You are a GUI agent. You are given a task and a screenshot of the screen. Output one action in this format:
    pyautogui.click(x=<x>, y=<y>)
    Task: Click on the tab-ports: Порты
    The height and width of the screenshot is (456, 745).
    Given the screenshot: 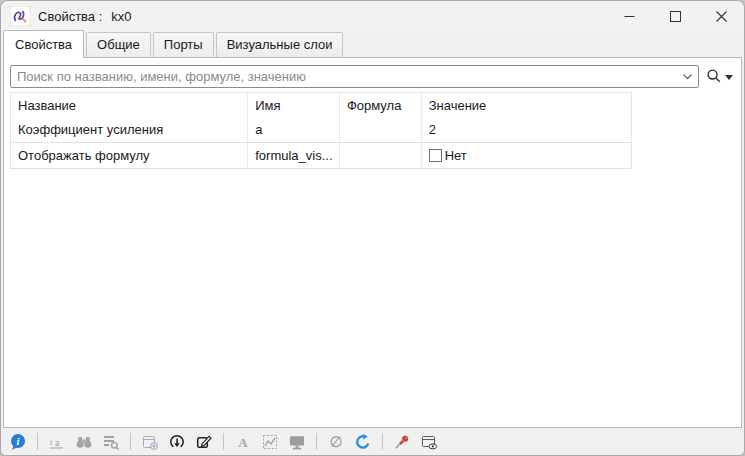 What is the action you would take?
    pyautogui.click(x=184, y=44)
    